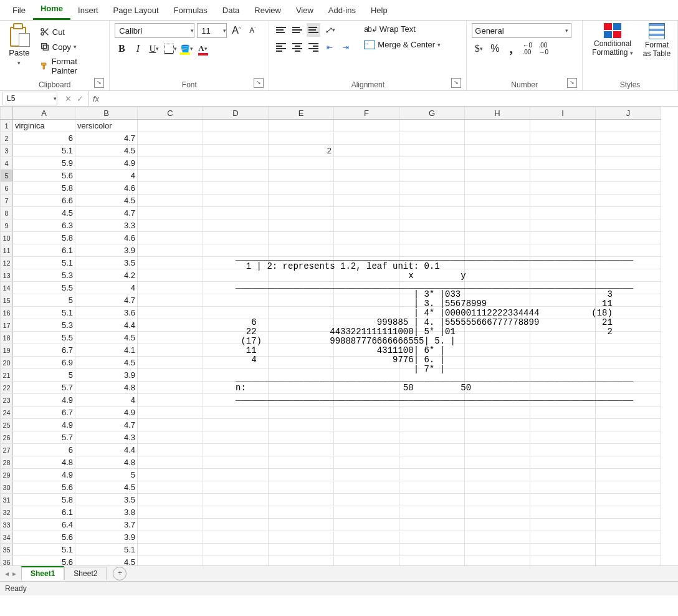  What do you see at coordinates (7, 313) in the screenshot?
I see `row-header-16: 16` at bounding box center [7, 313].